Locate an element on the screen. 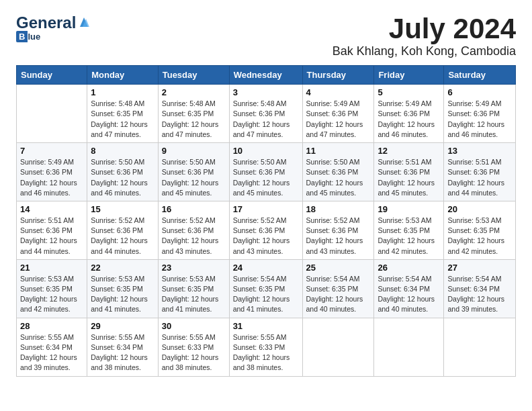  logo-general-text: General is located at coordinates (46, 23).